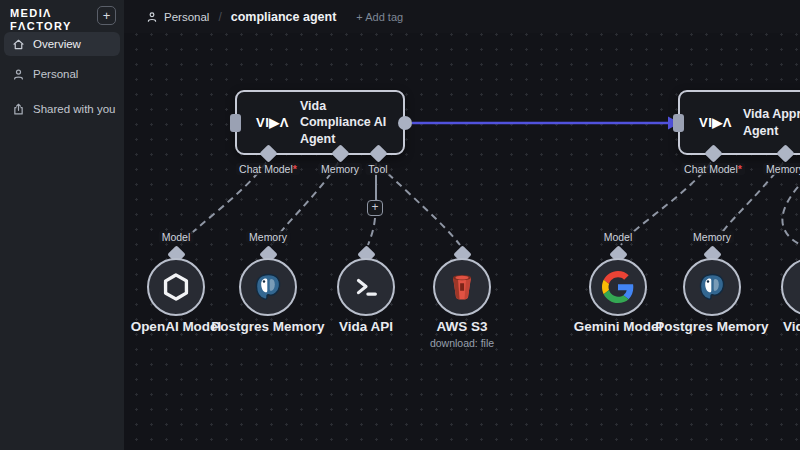 Image resolution: width=800 pixels, height=450 pixels. What do you see at coordinates (74, 109) in the screenshot?
I see `sidebar-item-label: Shared with you` at bounding box center [74, 109].